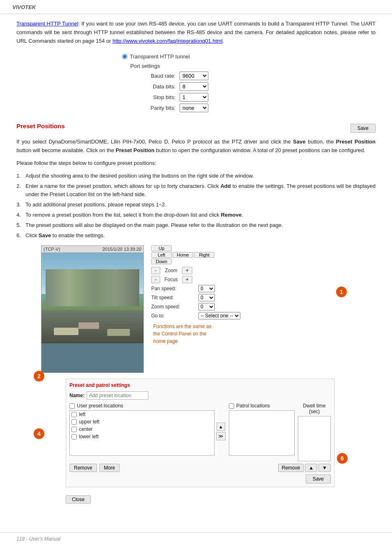 The width and height of the screenshot is (392, 555). What do you see at coordinates (200, 468) in the screenshot?
I see `preset-bottom-row: Remove More Remove ▲ ▼` at bounding box center [200, 468].